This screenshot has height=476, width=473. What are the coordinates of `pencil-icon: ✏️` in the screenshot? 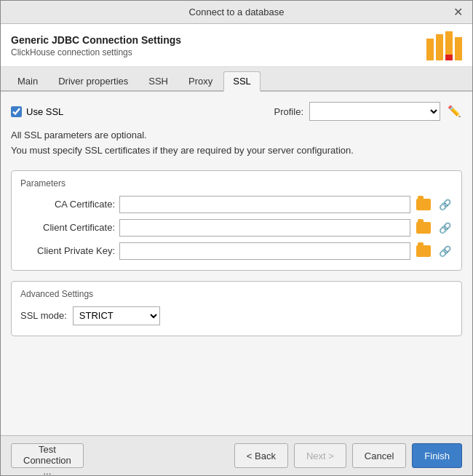 It's located at (454, 111).